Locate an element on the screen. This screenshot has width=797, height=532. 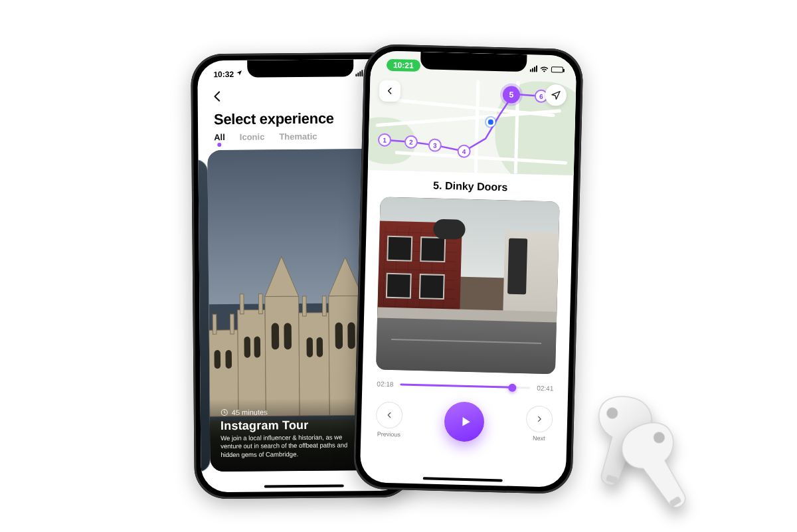
clock-icon is located at coordinates (224, 412).